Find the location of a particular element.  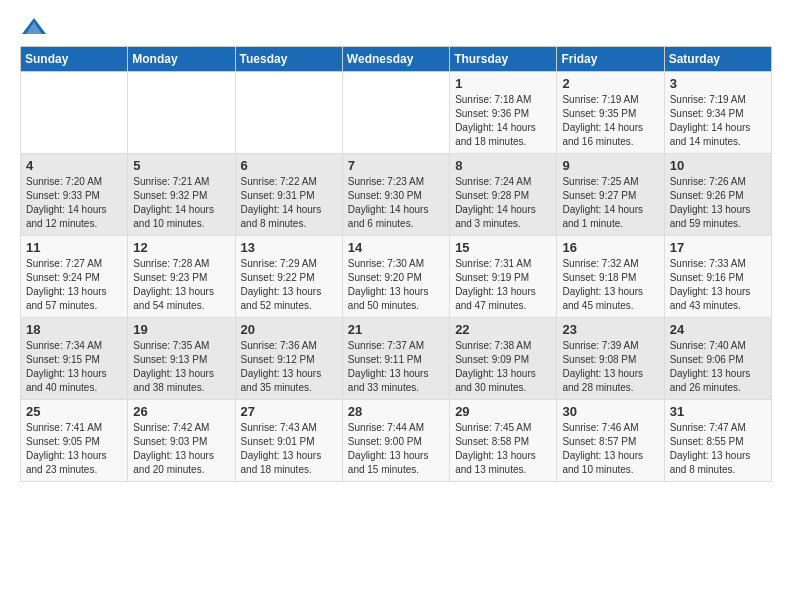

day-number: 2 is located at coordinates (610, 84).